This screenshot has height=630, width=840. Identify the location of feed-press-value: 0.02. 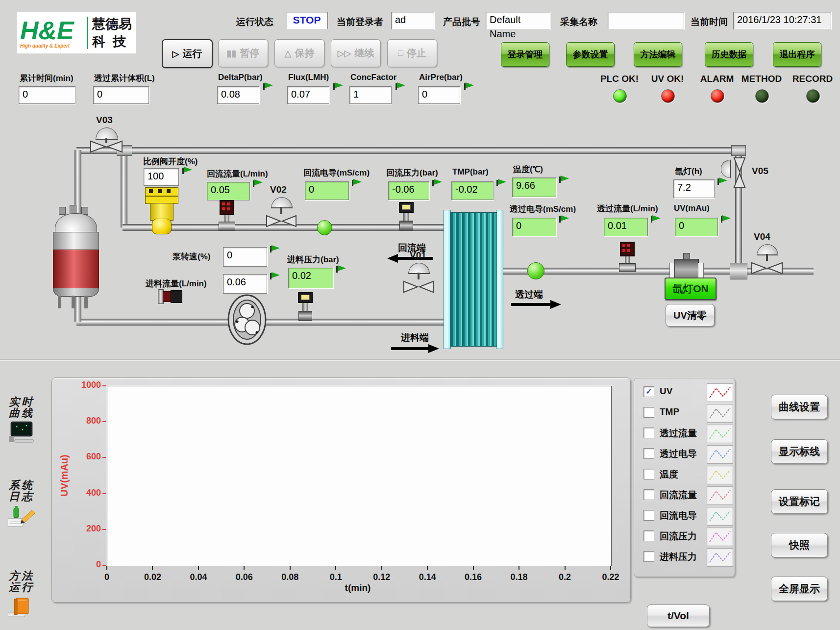
(311, 278).